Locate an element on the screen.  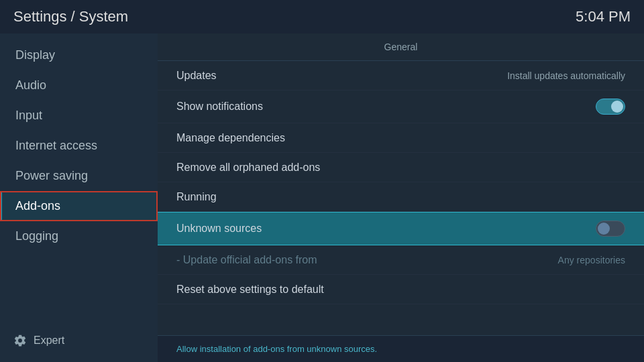
setting-label-unknown-sources: Unknown sources is located at coordinates (219, 229).